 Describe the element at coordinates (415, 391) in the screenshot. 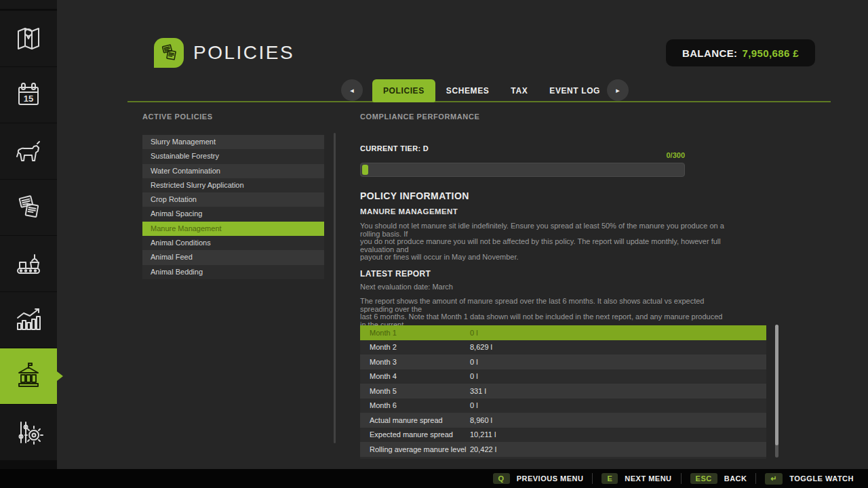

I see `report-row-label: Month 5` at that location.